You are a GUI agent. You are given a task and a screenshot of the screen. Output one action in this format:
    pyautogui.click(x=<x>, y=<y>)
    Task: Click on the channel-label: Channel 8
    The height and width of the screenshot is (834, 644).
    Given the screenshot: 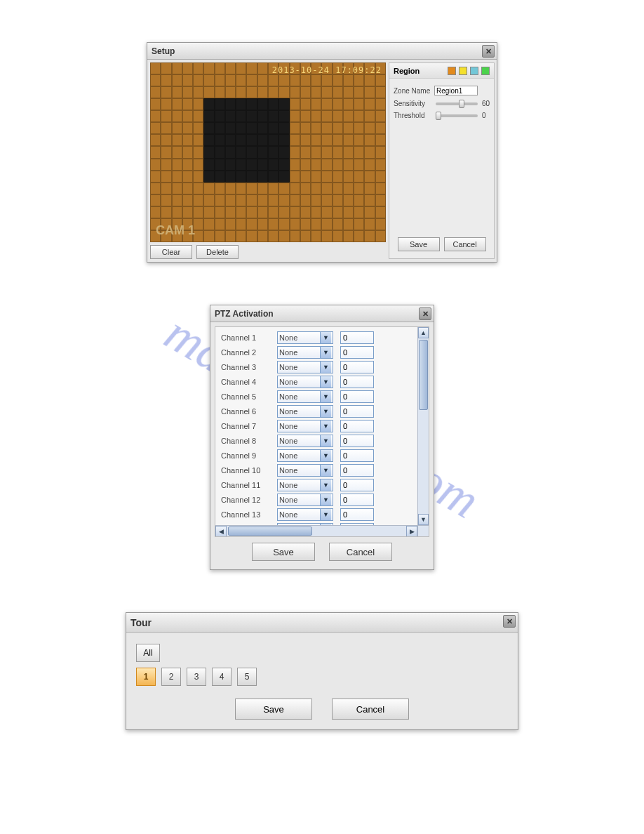 What is the action you would take?
    pyautogui.click(x=246, y=441)
    